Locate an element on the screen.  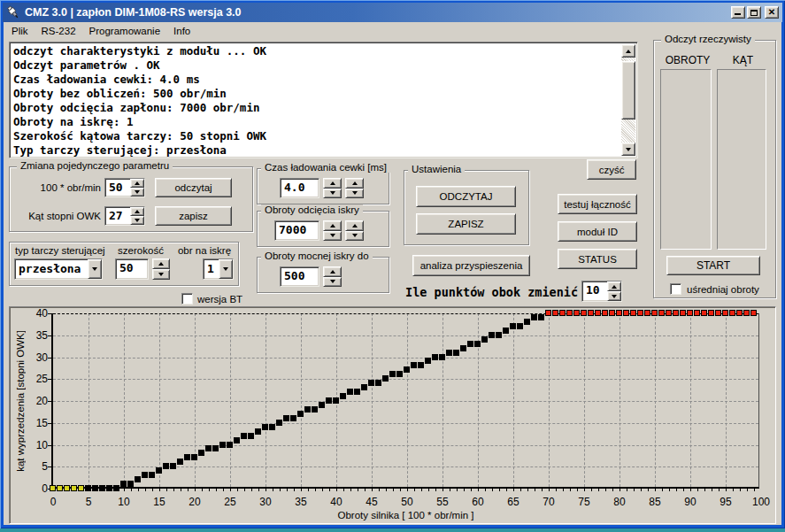
angle-down-button is located at coordinates (137, 220).